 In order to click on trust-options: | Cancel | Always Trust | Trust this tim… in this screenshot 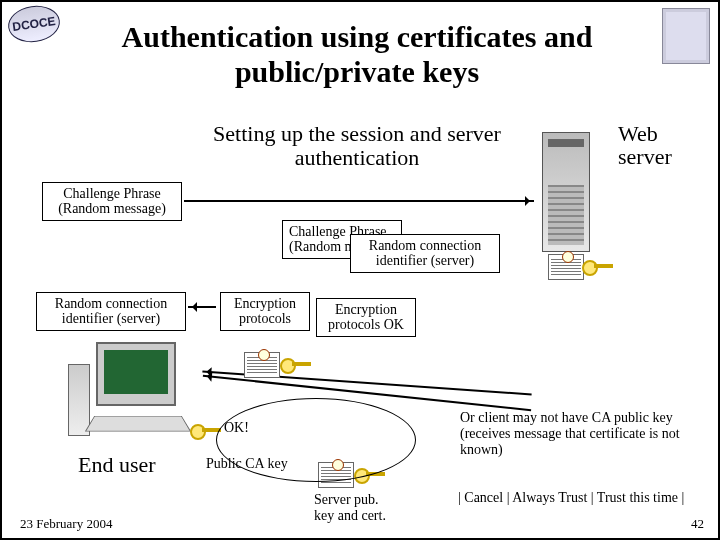, I will do `click(588, 498)`.